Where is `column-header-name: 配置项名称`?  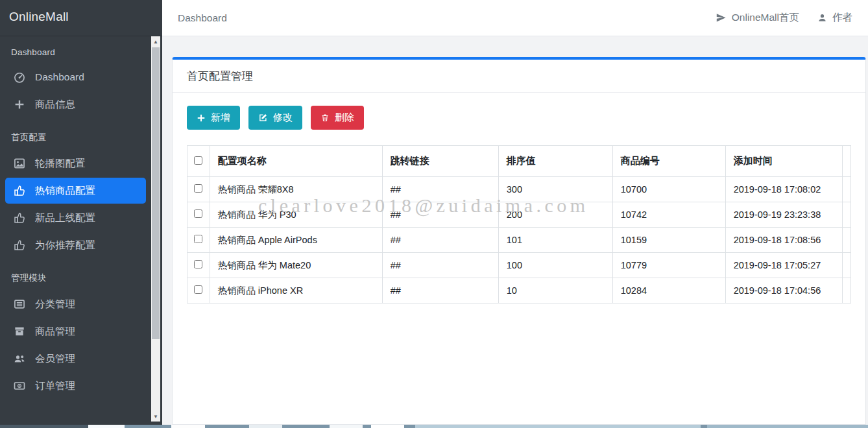 column-header-name: 配置项名称 is located at coordinates (296, 161).